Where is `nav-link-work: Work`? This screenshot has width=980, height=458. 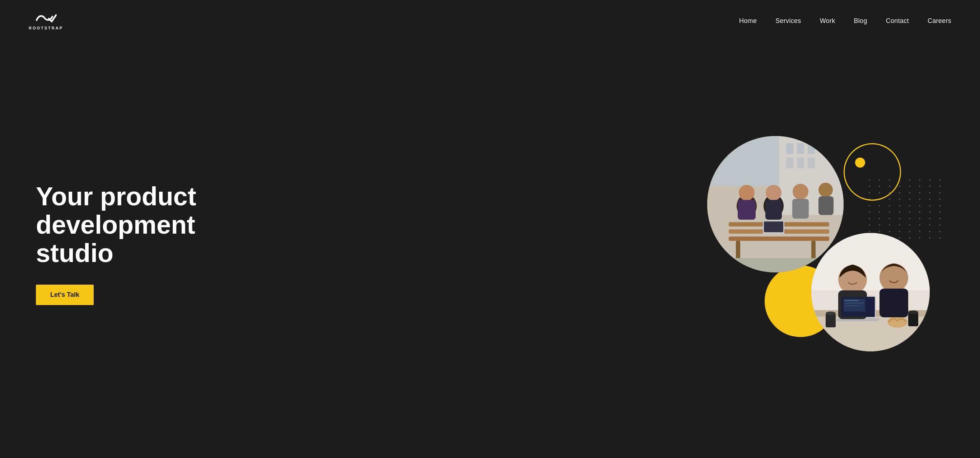
nav-link-work: Work is located at coordinates (828, 21).